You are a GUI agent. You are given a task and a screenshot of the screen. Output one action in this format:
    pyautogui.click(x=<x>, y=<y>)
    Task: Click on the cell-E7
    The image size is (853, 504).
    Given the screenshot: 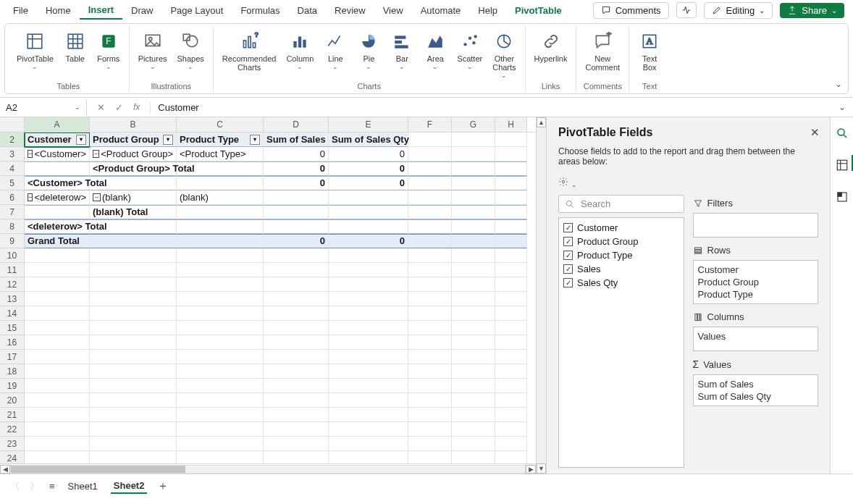 What is the action you would take?
    pyautogui.click(x=369, y=212)
    